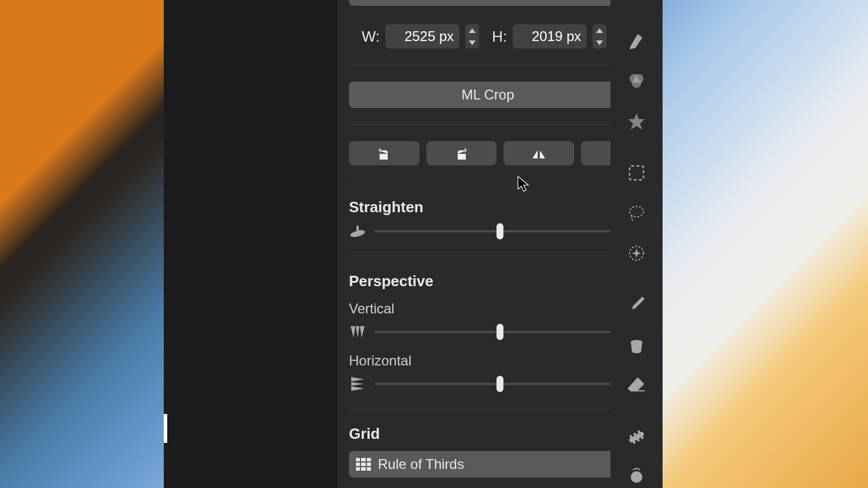 The width and height of the screenshot is (868, 488). I want to click on perspective-header: Perspective, so click(500, 281).